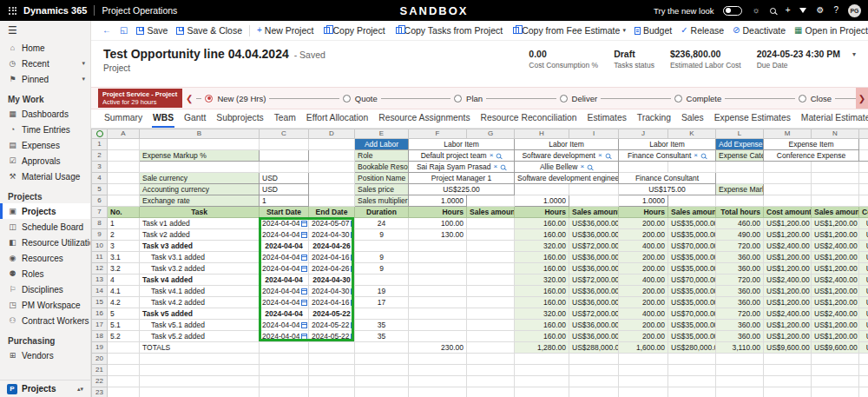  I want to click on cell-K12: US$35,000.00, so click(693, 269).